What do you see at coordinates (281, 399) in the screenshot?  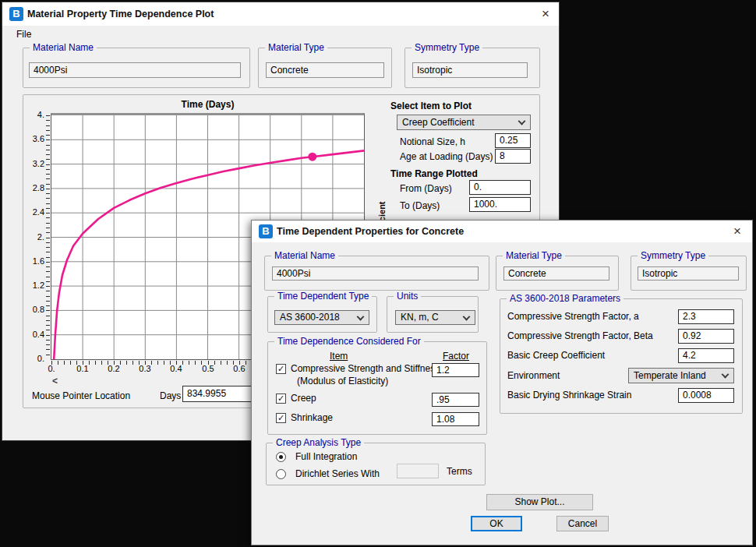 I see `creep-checkbox: ✓` at bounding box center [281, 399].